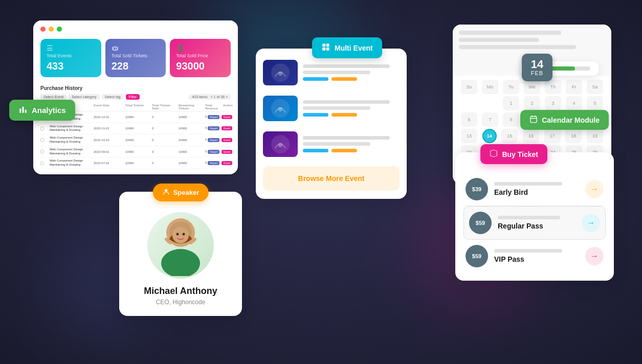 Image resolution: width=642 pixels, height=364 pixels. Describe the element at coordinates (511, 87) in the screenshot. I see `cal-cell: Tu` at that location.